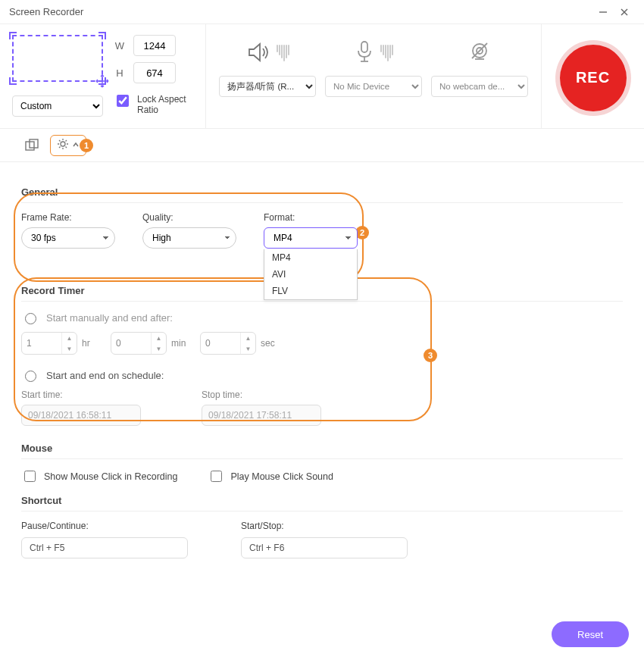  Describe the element at coordinates (131, 343) in the screenshot. I see `minutes-input` at that location.